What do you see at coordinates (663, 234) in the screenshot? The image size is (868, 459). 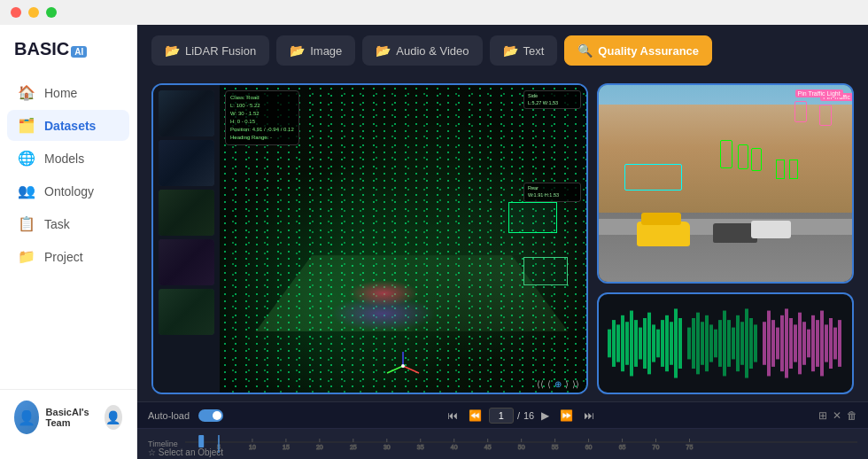 I see `scene-taxi` at bounding box center [663, 234].